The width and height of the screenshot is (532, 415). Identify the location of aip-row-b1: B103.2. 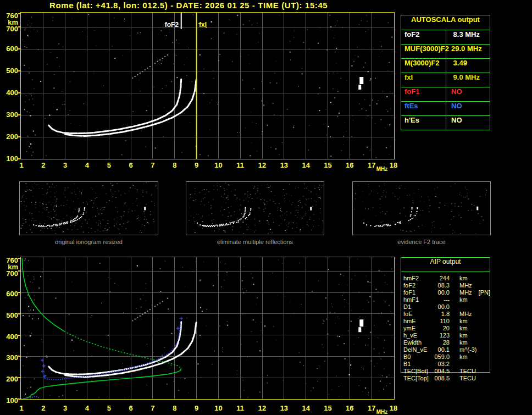
(446, 364).